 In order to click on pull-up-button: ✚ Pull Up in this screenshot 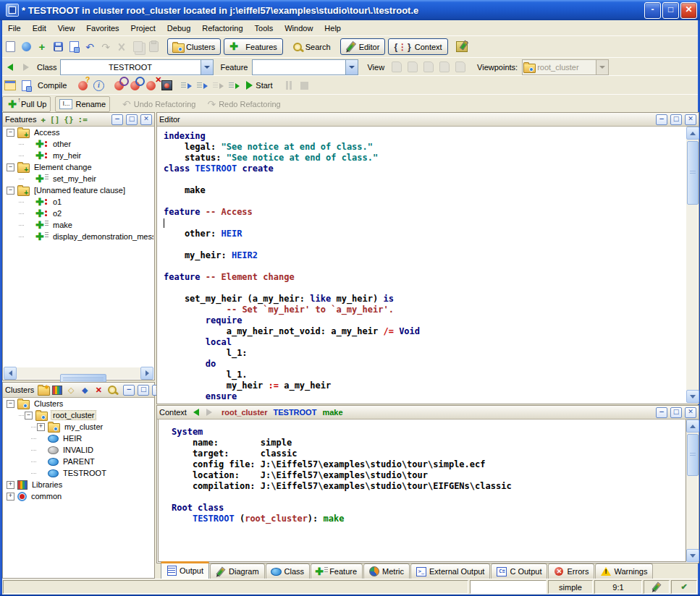, I will do `click(26, 104)`.